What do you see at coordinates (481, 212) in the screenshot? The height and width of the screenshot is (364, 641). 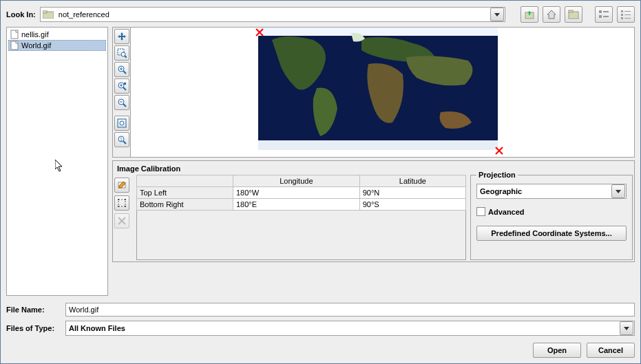 I see `checkbox-box-icon` at bounding box center [481, 212].